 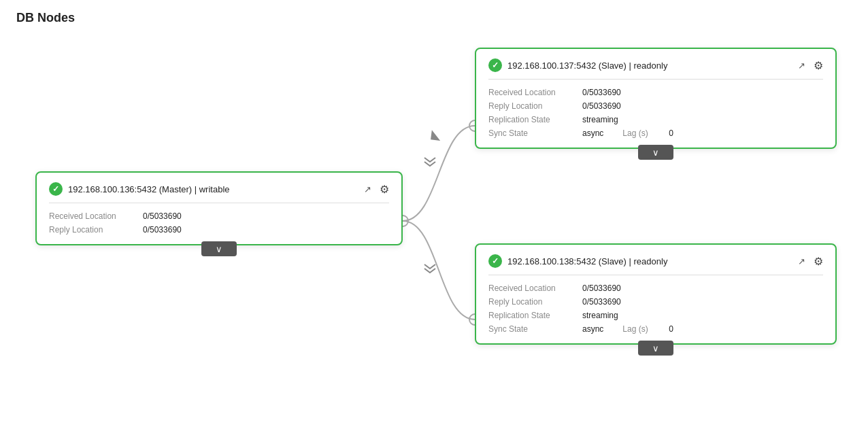 I want to click on slave2-gear-icon: ⚙, so click(x=818, y=261).